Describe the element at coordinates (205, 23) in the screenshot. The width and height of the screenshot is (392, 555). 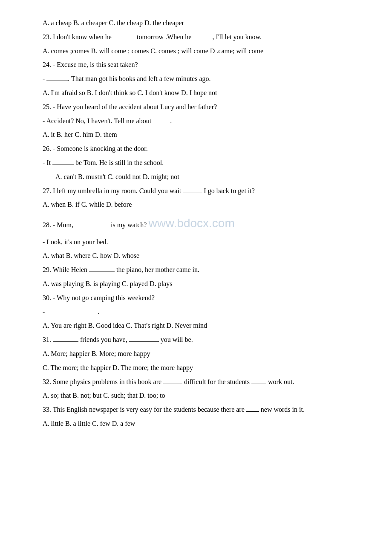
I see `line-a-cheap: A. a cheap B. a cheaper C. the cheap D. …` at that location.